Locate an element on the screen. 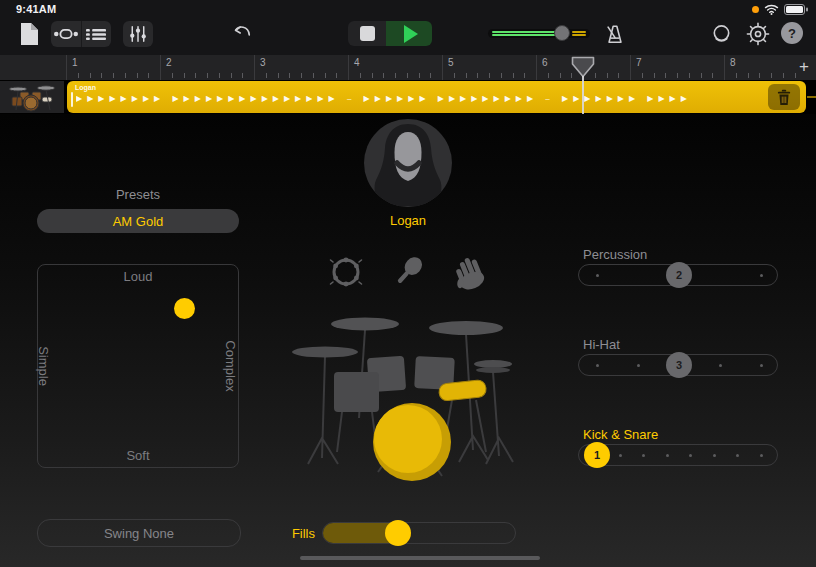 Image resolution: width=816 pixels, height=567 pixels. pad-label-simple: Simple is located at coordinates (44, 366).